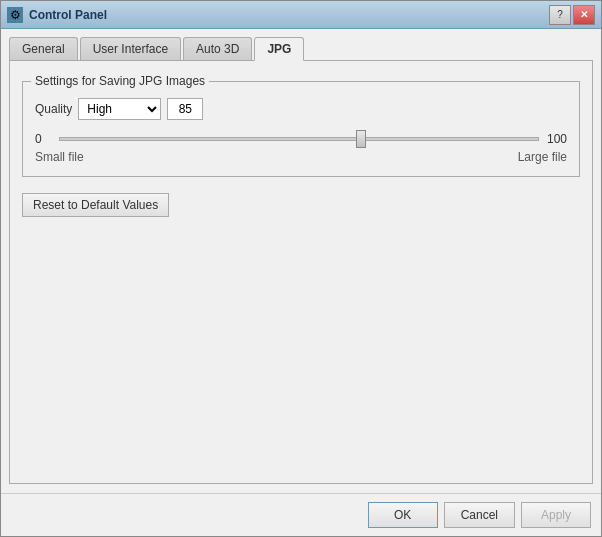 The image size is (602, 537). Describe the element at coordinates (542, 157) in the screenshot. I see `slider-max-label: Large file` at that location.